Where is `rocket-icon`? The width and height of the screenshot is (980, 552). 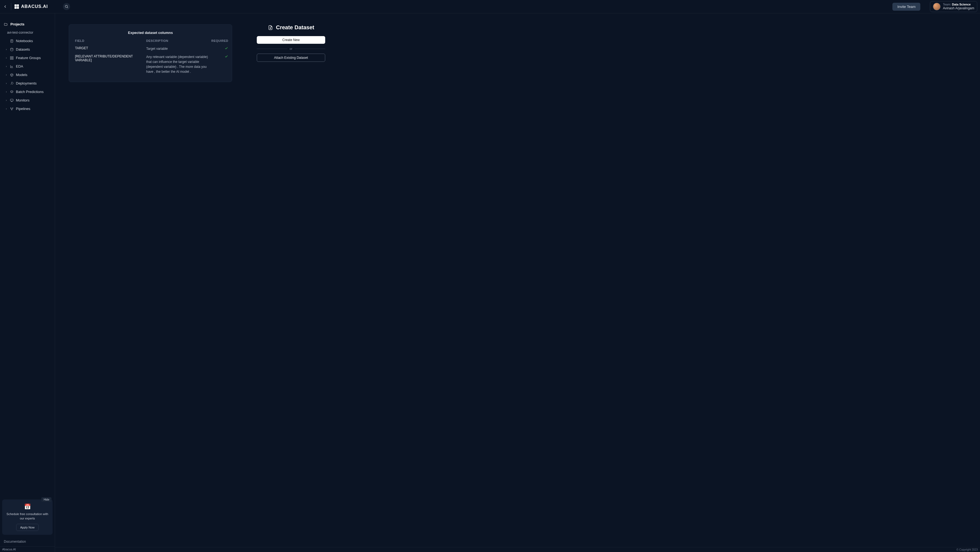 rocket-icon is located at coordinates (12, 83).